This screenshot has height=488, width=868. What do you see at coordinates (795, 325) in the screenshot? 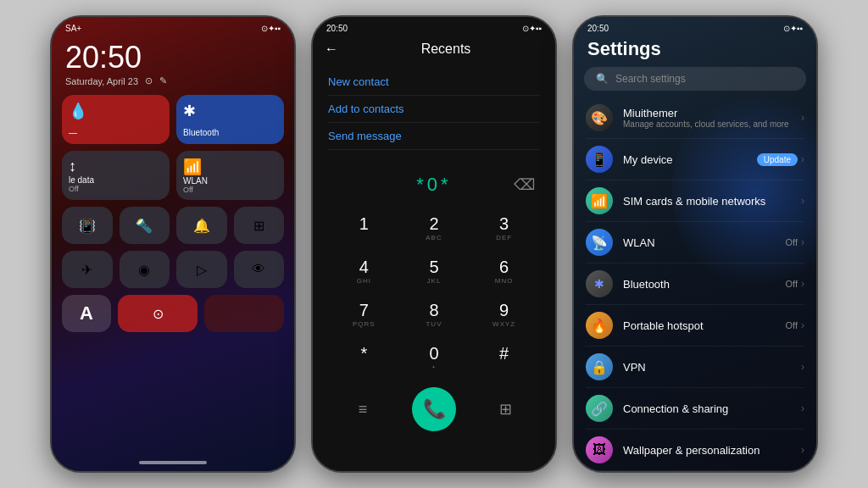
I see `hotspot-right: Off ›` at bounding box center [795, 325].